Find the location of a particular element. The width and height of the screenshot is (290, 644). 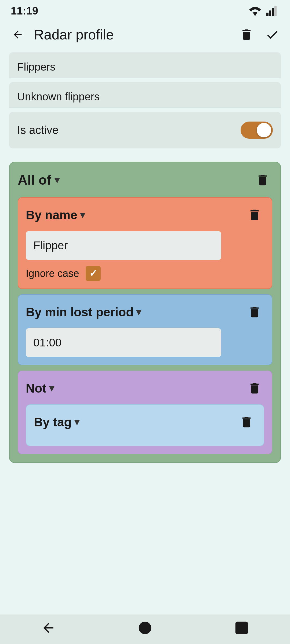

is-active-label: Is active is located at coordinates (38, 130).